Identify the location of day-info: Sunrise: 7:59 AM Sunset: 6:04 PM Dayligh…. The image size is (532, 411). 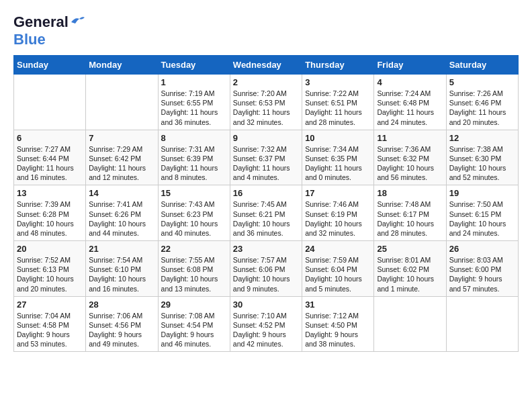
(338, 274).